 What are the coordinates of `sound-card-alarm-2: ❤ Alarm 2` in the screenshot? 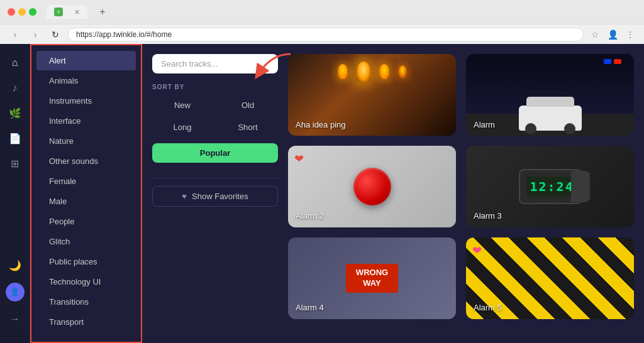 It's located at (372, 187).